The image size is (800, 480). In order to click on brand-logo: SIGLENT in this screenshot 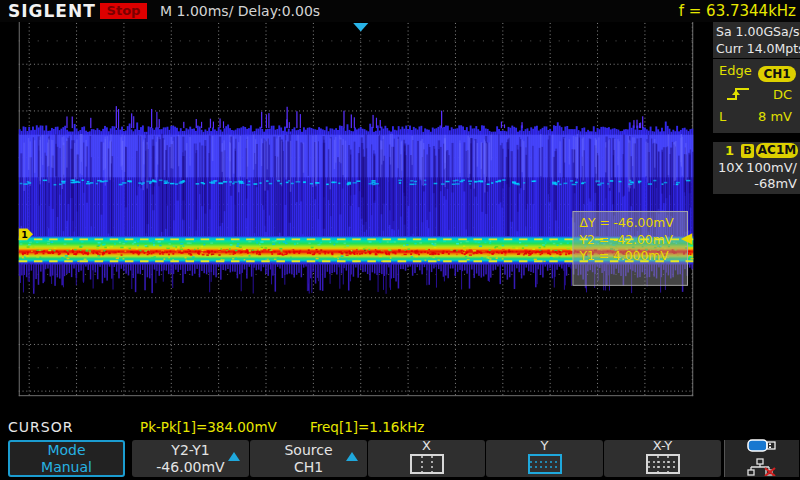, I will do `click(52, 11)`.